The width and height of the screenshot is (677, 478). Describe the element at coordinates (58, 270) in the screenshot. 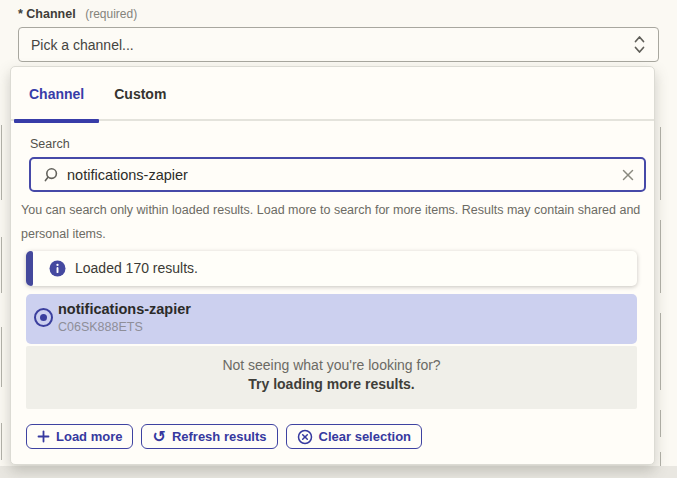

I see `info-icon` at that location.